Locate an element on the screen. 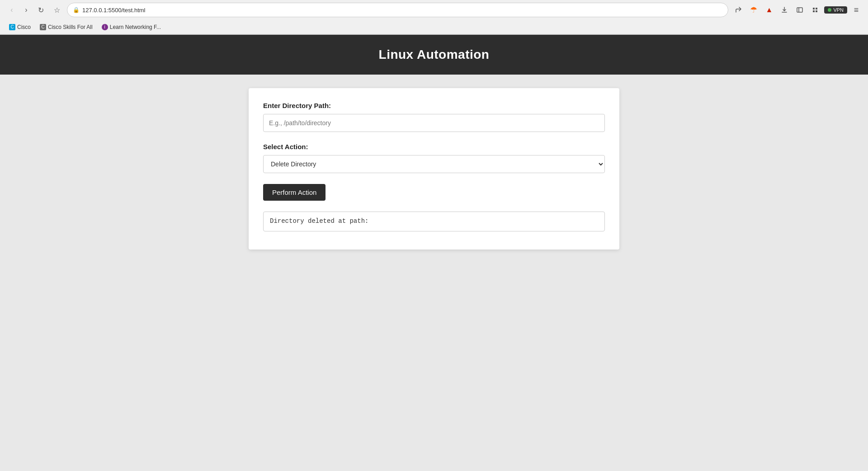 The height and width of the screenshot is (471, 868). cisco-skills-favicon: C is located at coordinates (43, 27).